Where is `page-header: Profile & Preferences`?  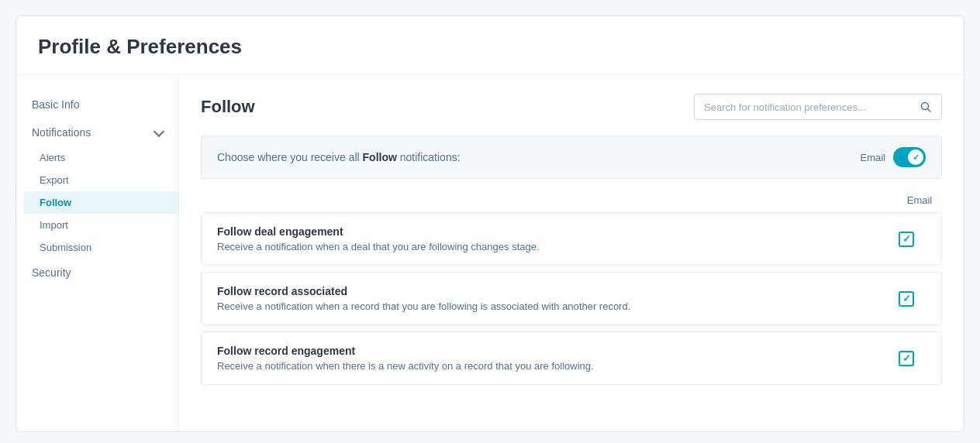 page-header: Profile & Preferences is located at coordinates (490, 46).